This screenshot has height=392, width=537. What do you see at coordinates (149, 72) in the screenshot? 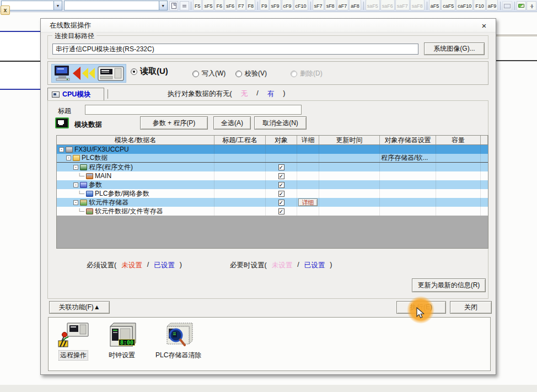
I see `radio-read: 读取(U)` at bounding box center [149, 72].